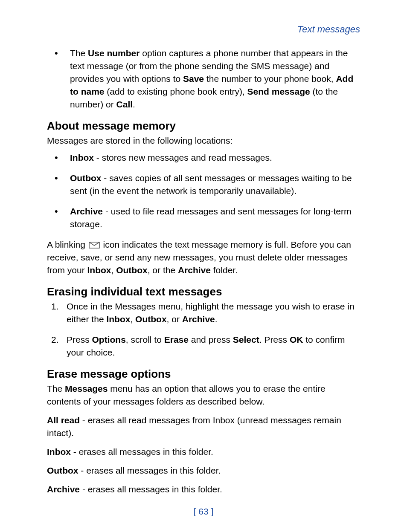 This screenshot has width=407, height=532. I want to click on paragraph: Archive - erases all messages in this fo…, so click(204, 489).